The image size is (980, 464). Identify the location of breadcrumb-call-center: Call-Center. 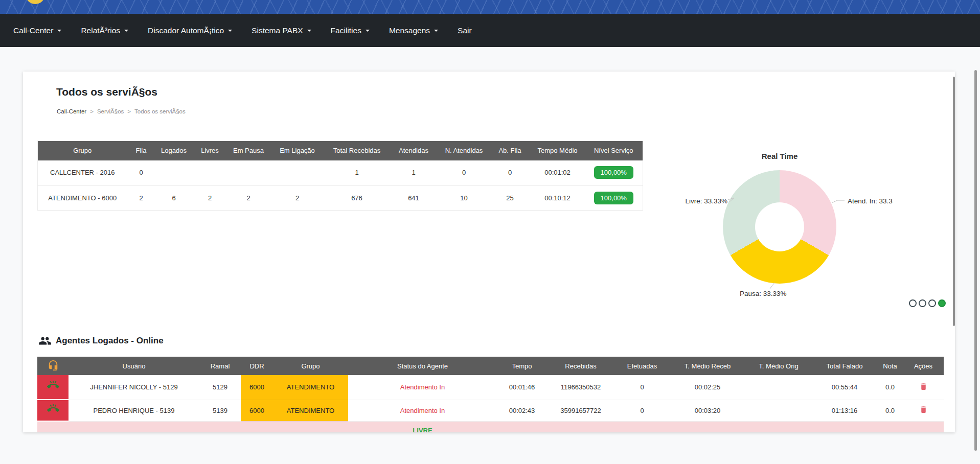
(72, 111).